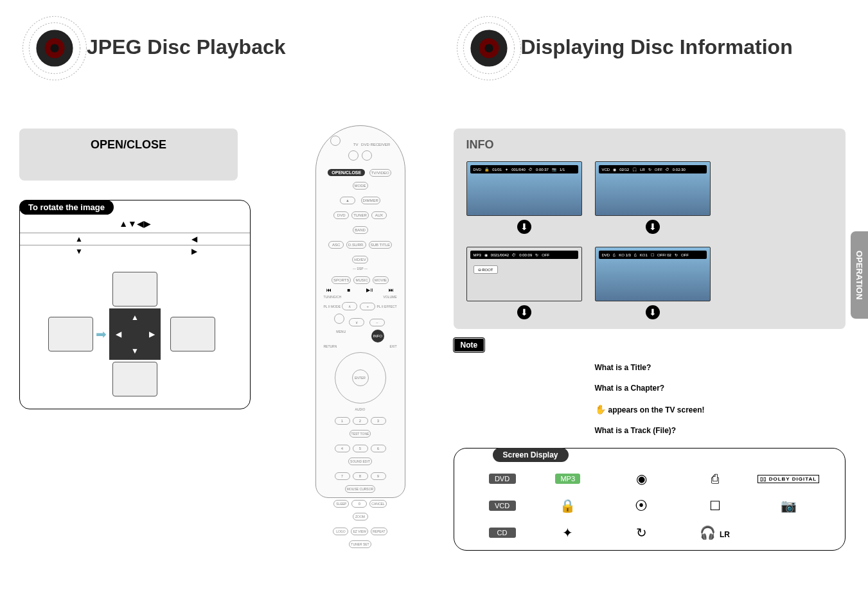 This screenshot has height=613, width=868. What do you see at coordinates (524, 198) in the screenshot?
I see `screen-dvd-1: DVD 🔒 01/01 ✦ 001/040 ⏱ 0:00:37 📷 1/1 ⬇` at bounding box center [524, 198].